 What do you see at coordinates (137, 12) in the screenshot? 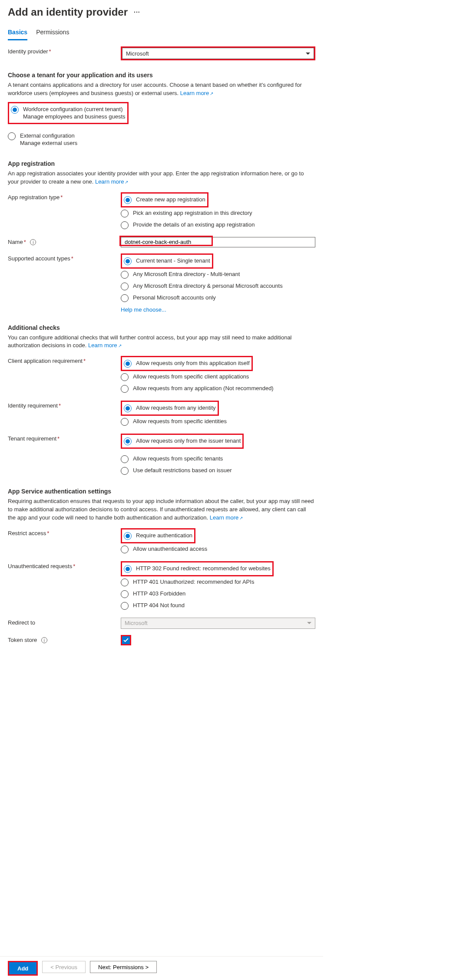
I see `more-icon: ···` at bounding box center [137, 12].